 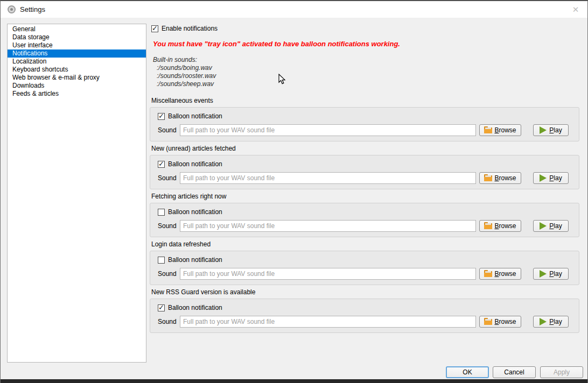 What do you see at coordinates (76, 45) in the screenshot?
I see `sidebar-item-user-interface: User interface` at bounding box center [76, 45].